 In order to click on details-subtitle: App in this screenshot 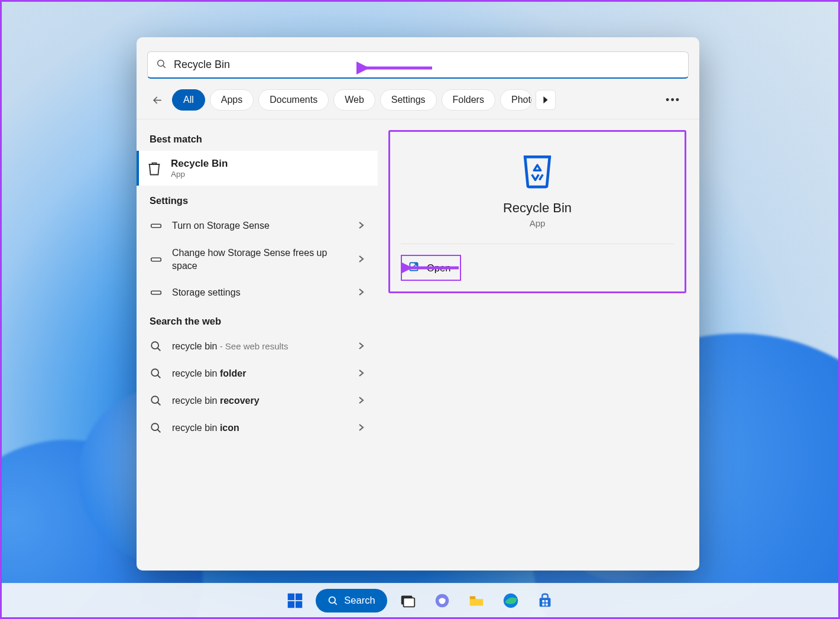, I will do `click(538, 223)`.